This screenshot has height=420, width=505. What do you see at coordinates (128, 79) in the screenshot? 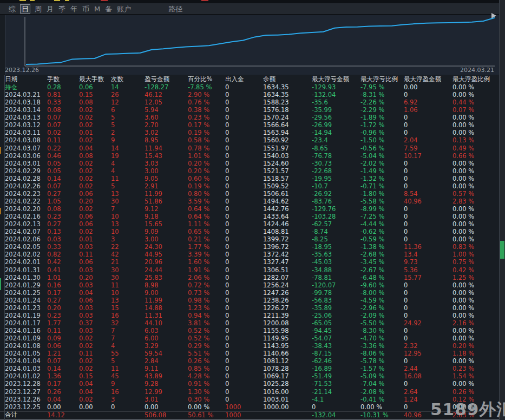
I see `column-header-count: 次数` at bounding box center [128, 79].